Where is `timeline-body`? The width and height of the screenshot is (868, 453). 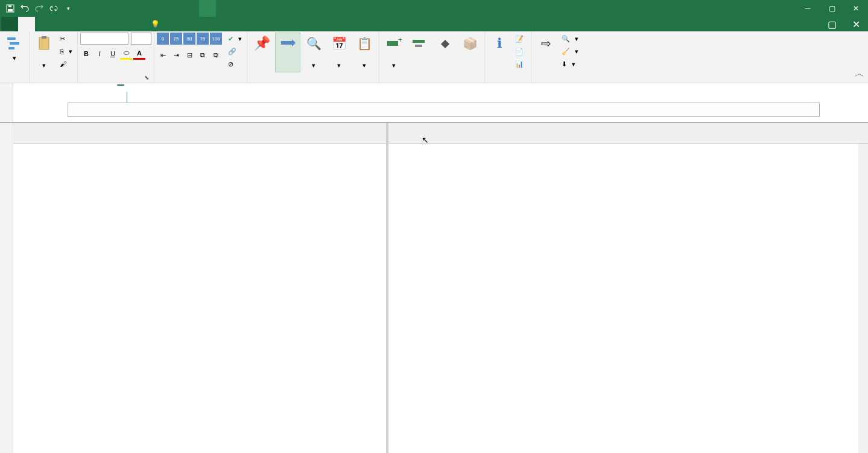
timeline-body is located at coordinates (440, 103).